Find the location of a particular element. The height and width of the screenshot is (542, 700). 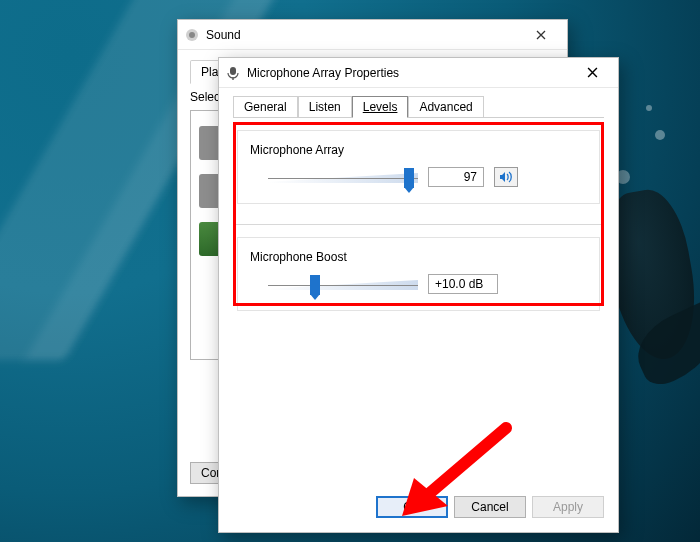

mic-level-label: Microphone Array is located at coordinates (418, 150).